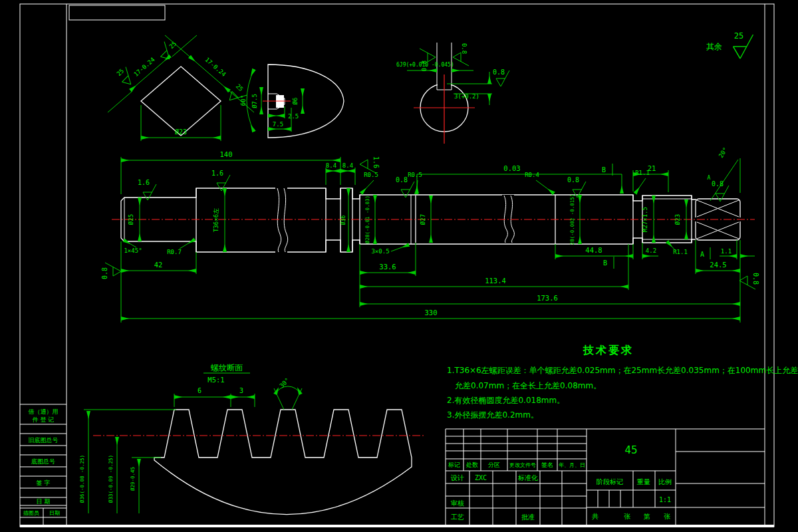 This screenshot has height=532, width=798. Describe the element at coordinates (645, 219) in the screenshot. I see `dim-m27-thread: M27×1.5` at that location.